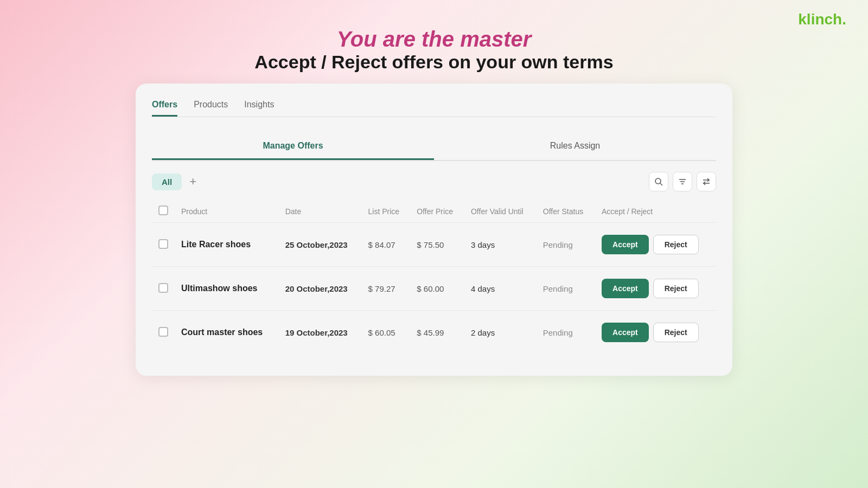  Describe the element at coordinates (437, 288) in the screenshot. I see `row-offer-price: $ 60.00` at that location.